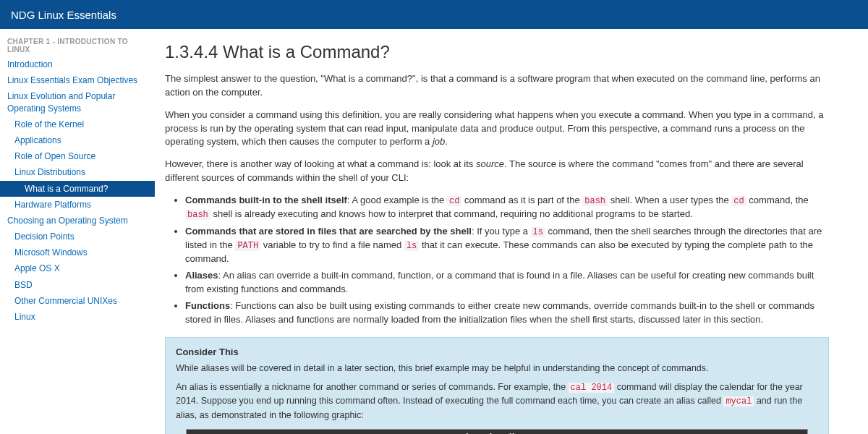  What do you see at coordinates (77, 102) in the screenshot?
I see `sidebar-item: Linux Evolution and Popular Operating Sy…` at bounding box center [77, 102].